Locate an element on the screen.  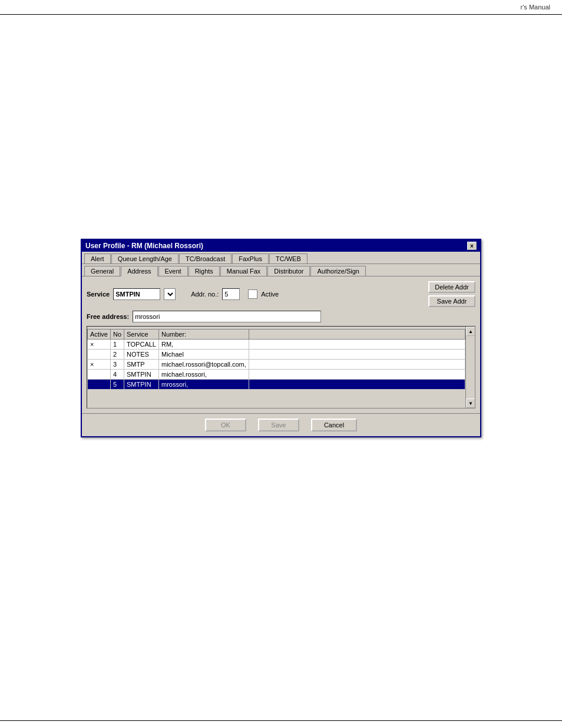
addr-no-label: Addr. no.: is located at coordinates (205, 294).